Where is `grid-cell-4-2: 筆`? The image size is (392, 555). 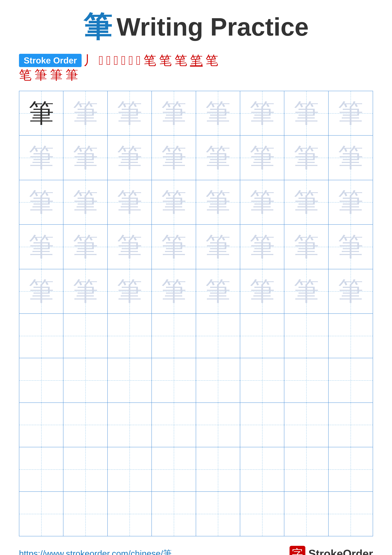 grid-cell-4-2: 筆 is located at coordinates (86, 247).